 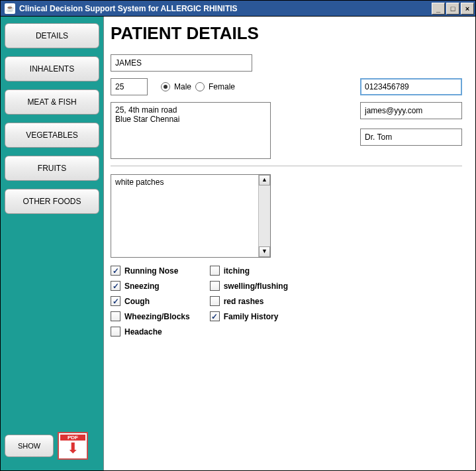 What do you see at coordinates (52, 36) in the screenshot?
I see `sidebar-item-details: DETAILS` at bounding box center [52, 36].